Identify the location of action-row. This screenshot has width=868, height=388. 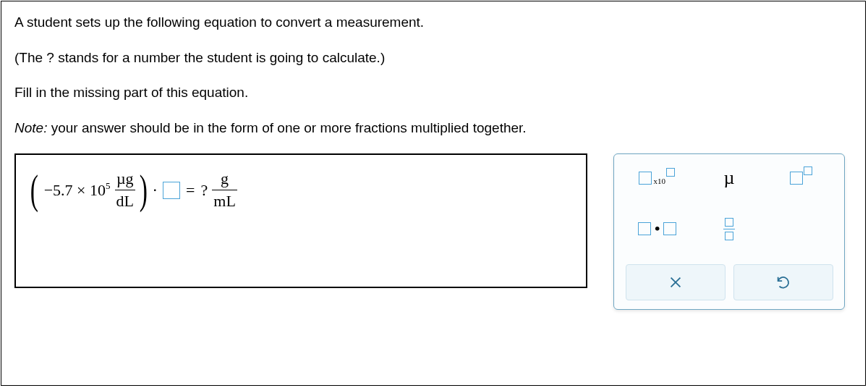
(729, 282).